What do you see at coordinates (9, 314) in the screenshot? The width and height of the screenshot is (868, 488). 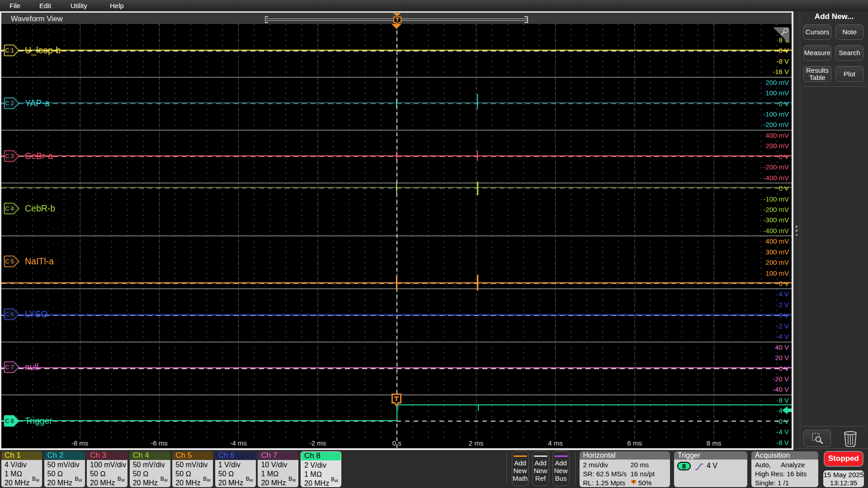 I see `svg-text: C 6` at bounding box center [9, 314].